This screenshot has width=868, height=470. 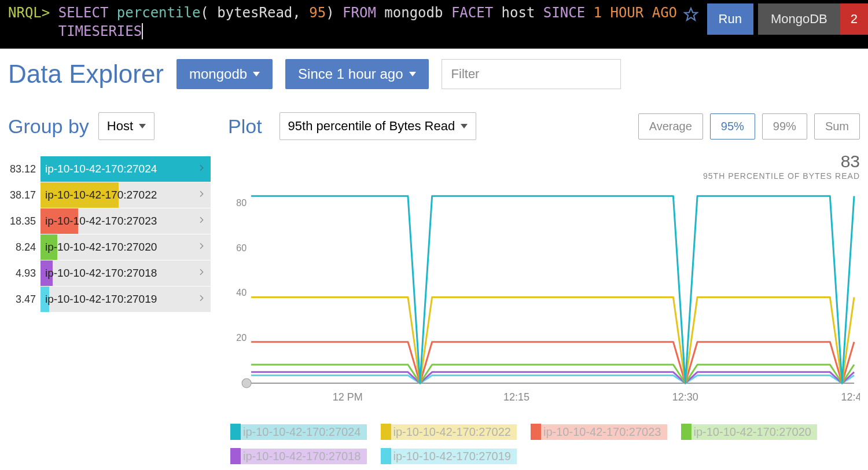 I want to click on svg-text: 12 PM, so click(x=348, y=397).